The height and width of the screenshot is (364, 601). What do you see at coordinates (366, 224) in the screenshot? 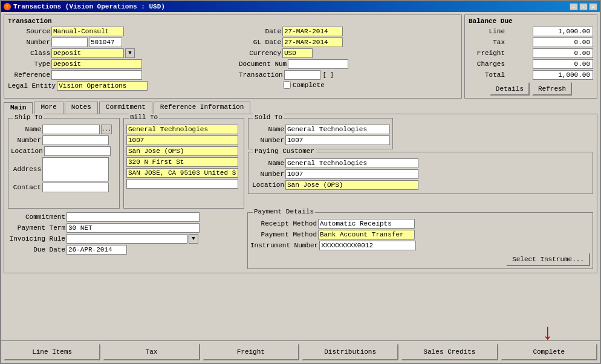
I see `receipt-method-input` at bounding box center [366, 224].